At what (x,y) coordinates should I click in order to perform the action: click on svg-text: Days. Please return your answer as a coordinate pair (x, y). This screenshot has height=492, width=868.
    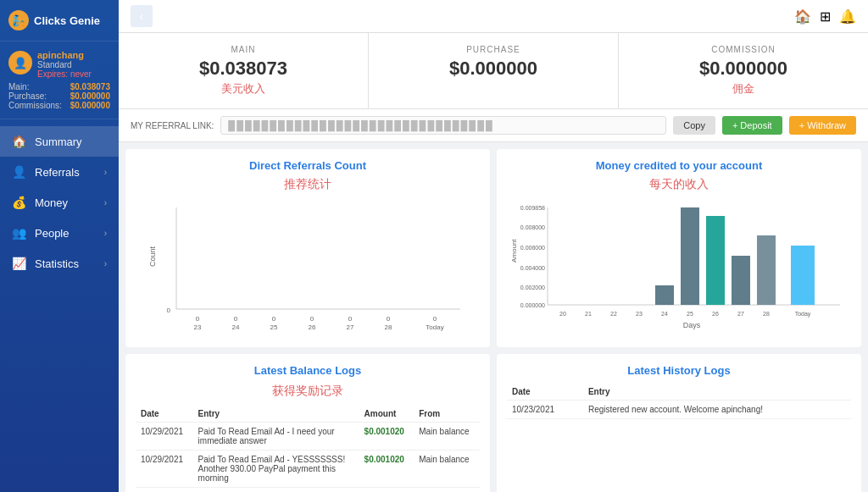
    Looking at the image, I should click on (692, 325).